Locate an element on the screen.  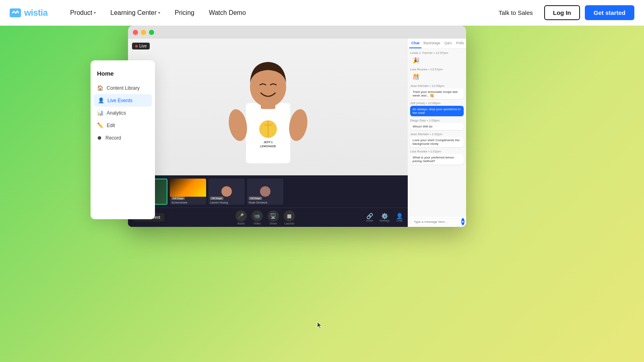
logo: wistia is located at coordinates (29, 13).